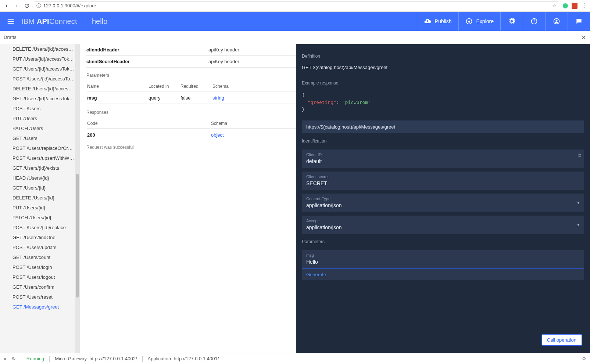  I want to click on right-parameters-label: Parameters, so click(443, 242).